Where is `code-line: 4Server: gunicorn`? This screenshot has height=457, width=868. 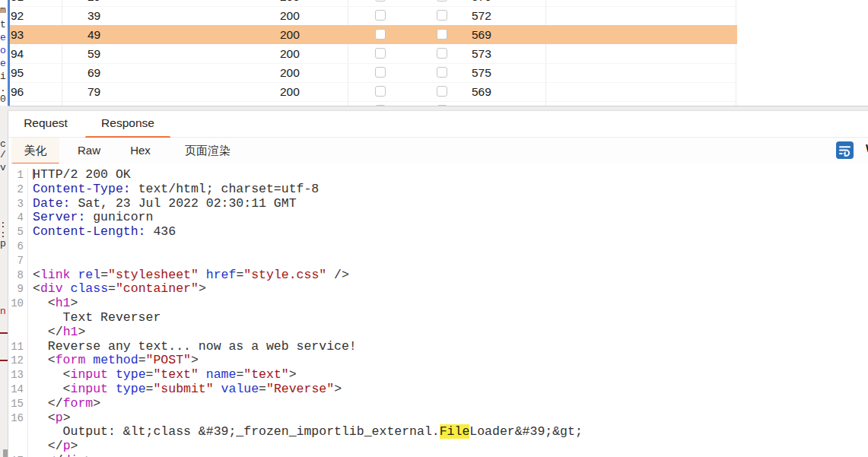
code-line: 4Server: gunicorn is located at coordinates (438, 217).